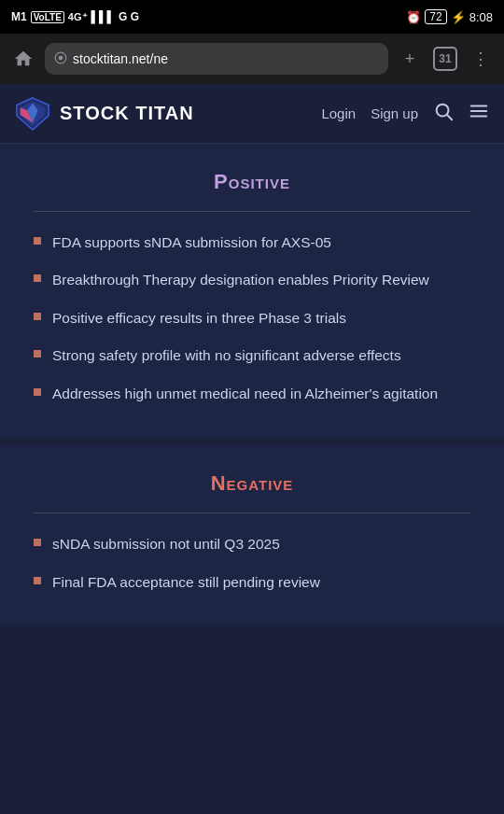 Image resolution: width=504 pixels, height=814 pixels. Describe the element at coordinates (252, 513) in the screenshot. I see `negative-divider` at that location.